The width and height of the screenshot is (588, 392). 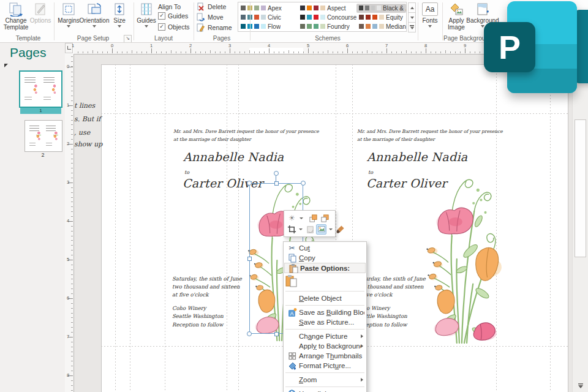 What do you see at coordinates (31, 89) in the screenshot?
I see `thumbnail-mini-card` at bounding box center [31, 89].